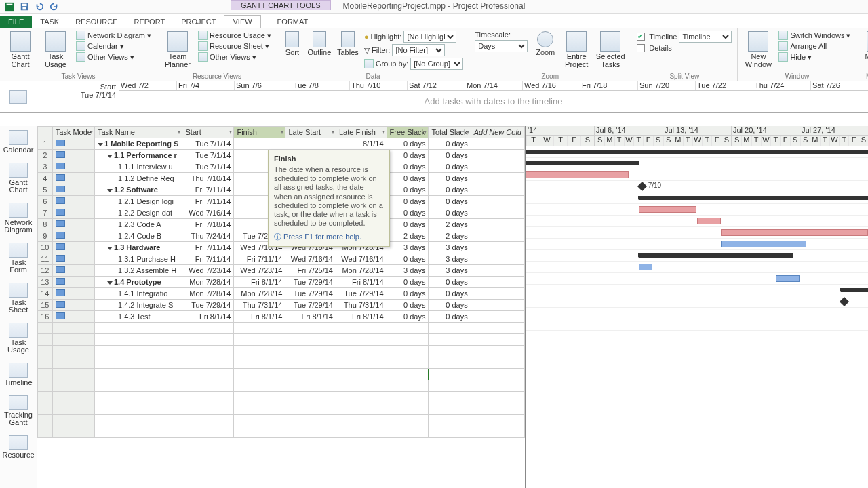  What do you see at coordinates (434, 21) in the screenshot?
I see `ribbon-tabs: FILE TASK RESOURCE REPORT PROJECT VIEW F…` at bounding box center [434, 21].